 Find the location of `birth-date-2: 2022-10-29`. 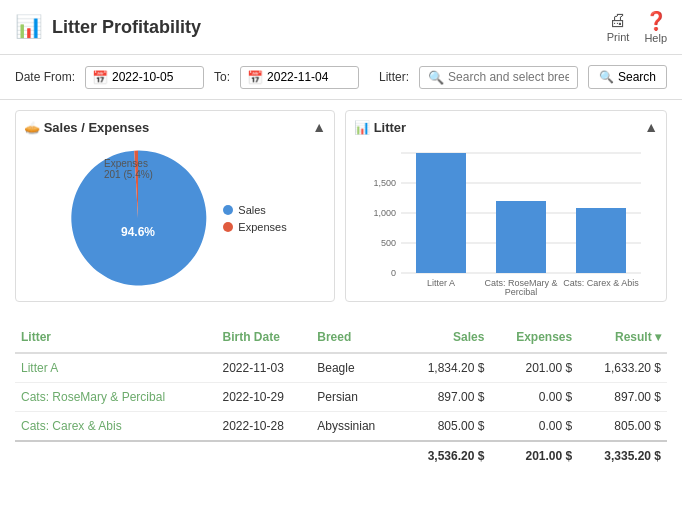

birth-date-2: 2022-10-29 is located at coordinates (264, 398).